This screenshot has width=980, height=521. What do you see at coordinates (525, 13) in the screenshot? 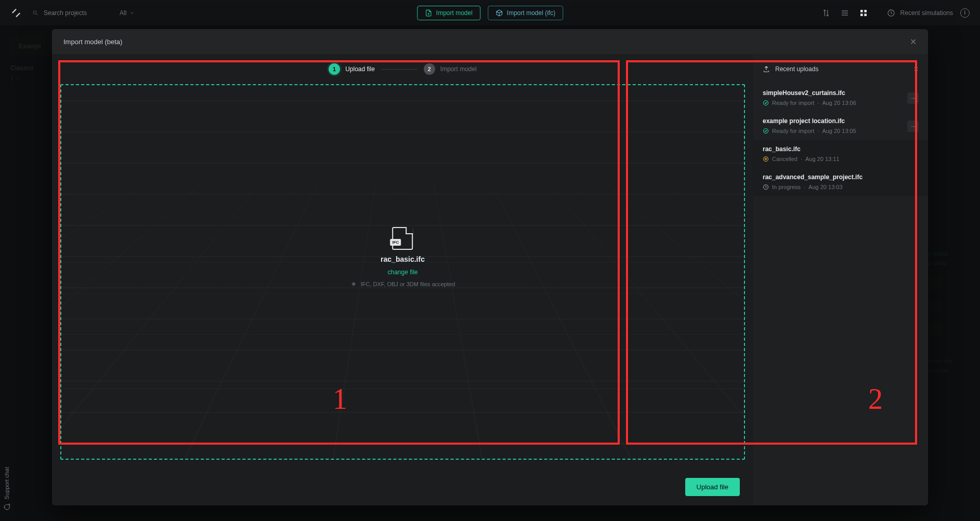
I see `import-model-ifc-button: Import model (ifc)` at bounding box center [525, 13].